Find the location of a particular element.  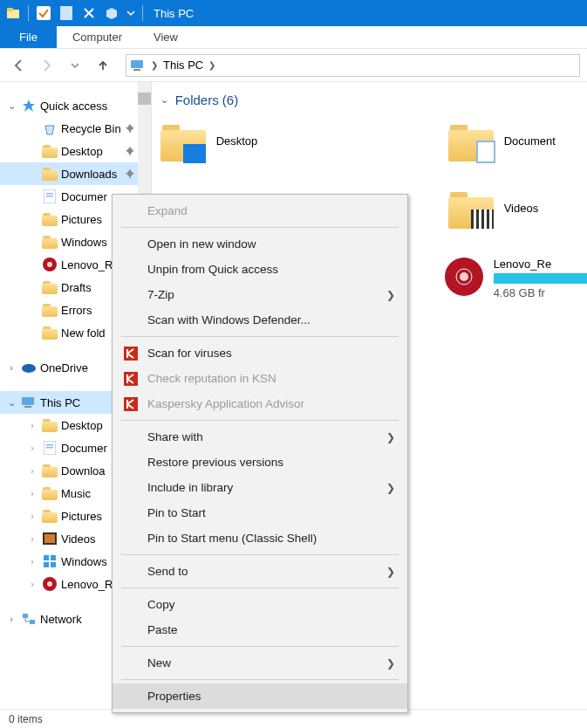

menu-item: Restore previous versions is located at coordinates (260, 463).